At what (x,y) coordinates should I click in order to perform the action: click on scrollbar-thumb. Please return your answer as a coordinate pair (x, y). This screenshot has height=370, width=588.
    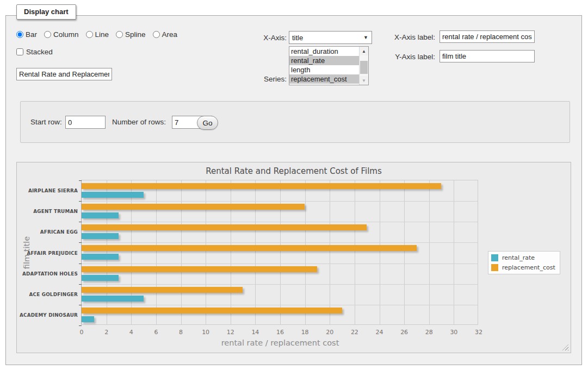
    Looking at the image, I should click on (364, 67).